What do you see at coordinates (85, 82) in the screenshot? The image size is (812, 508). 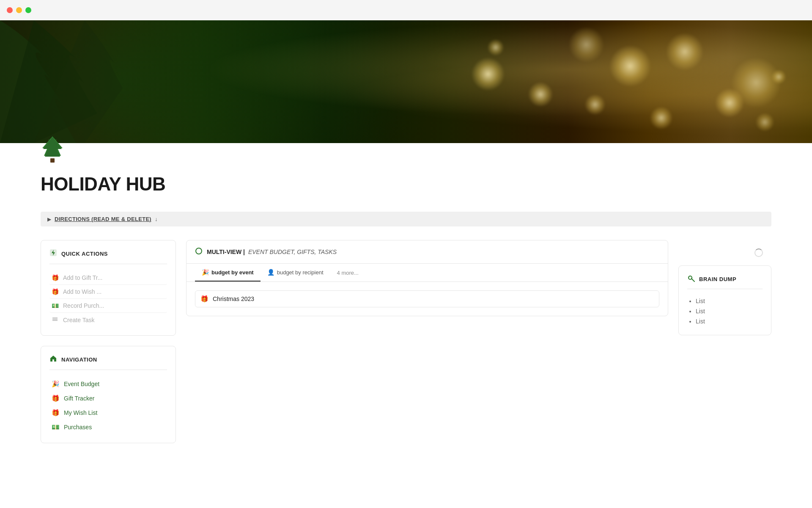 I see `pine-branch-svg` at bounding box center [85, 82].